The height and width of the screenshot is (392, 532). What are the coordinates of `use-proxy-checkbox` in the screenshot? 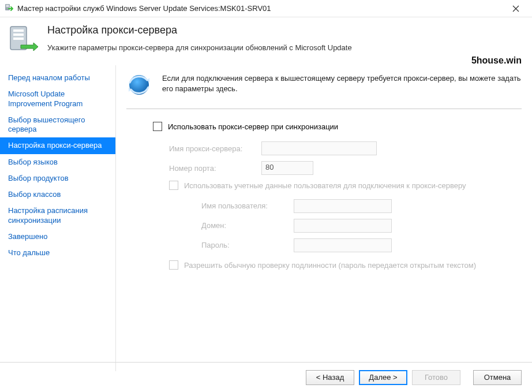 It's located at (158, 126).